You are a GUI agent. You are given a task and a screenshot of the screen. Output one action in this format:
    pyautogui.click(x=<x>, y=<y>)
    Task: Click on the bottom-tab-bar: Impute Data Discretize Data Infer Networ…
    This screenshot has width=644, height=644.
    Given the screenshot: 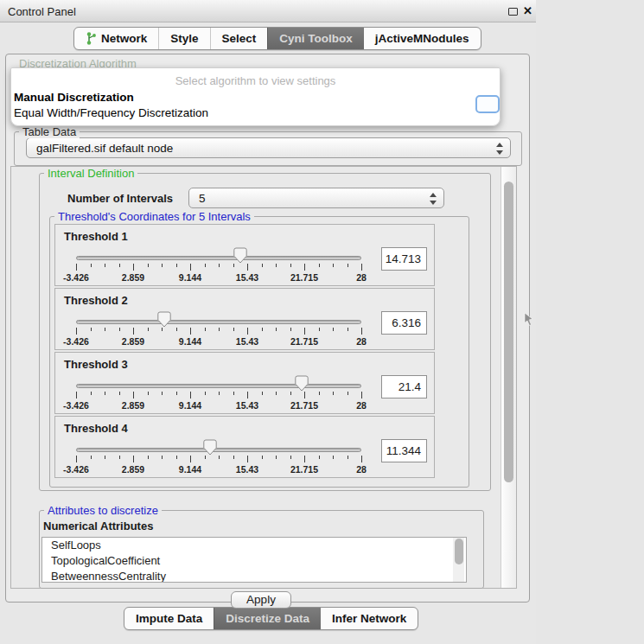 What is the action you would take?
    pyautogui.click(x=271, y=619)
    